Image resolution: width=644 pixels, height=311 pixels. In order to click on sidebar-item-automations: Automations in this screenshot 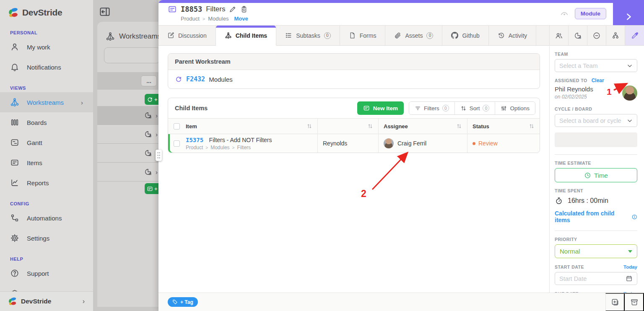, I will do `click(47, 218)`.